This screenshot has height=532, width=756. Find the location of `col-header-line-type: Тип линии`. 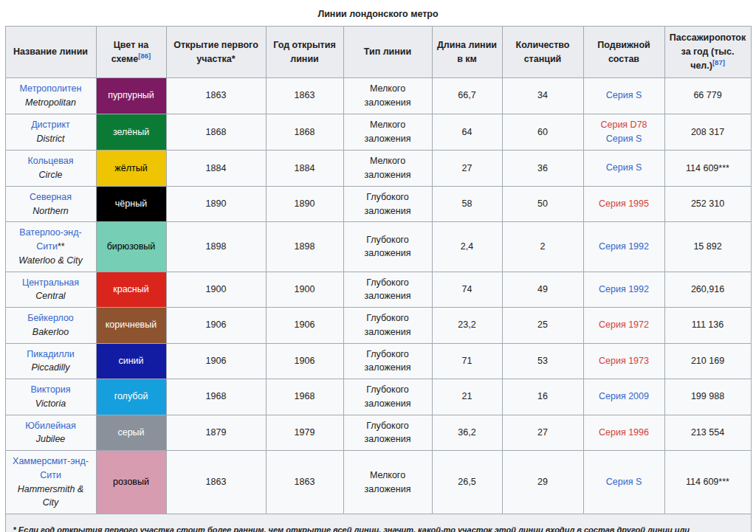

col-header-line-type: Тип линии is located at coordinates (388, 52).